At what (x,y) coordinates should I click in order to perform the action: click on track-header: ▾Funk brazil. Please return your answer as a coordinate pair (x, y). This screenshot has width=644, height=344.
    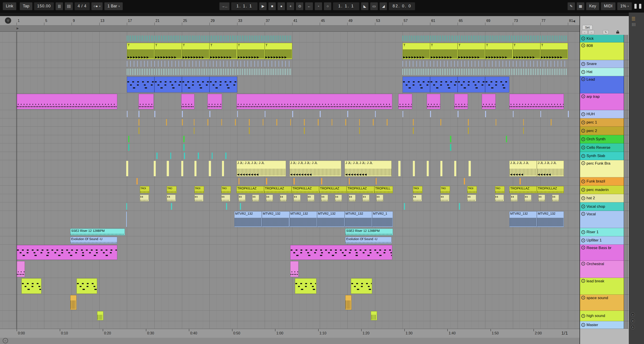
    Looking at the image, I should click on (604, 181).